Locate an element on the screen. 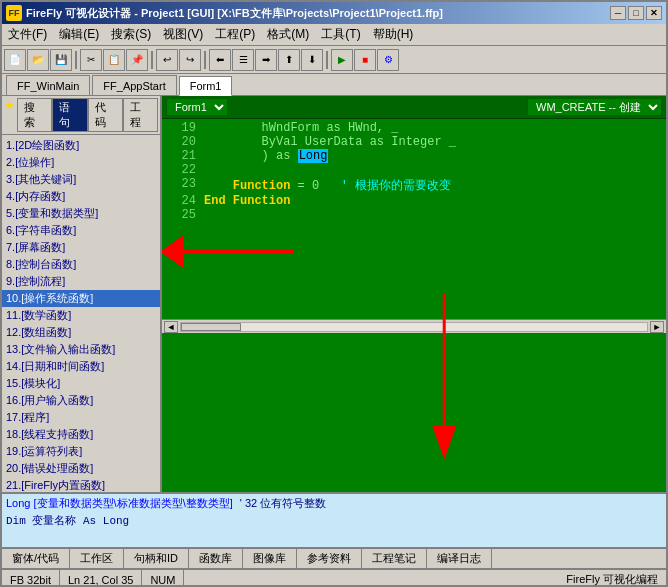 The image size is (668, 587). toolbar-build: ⚙ is located at coordinates (388, 60).